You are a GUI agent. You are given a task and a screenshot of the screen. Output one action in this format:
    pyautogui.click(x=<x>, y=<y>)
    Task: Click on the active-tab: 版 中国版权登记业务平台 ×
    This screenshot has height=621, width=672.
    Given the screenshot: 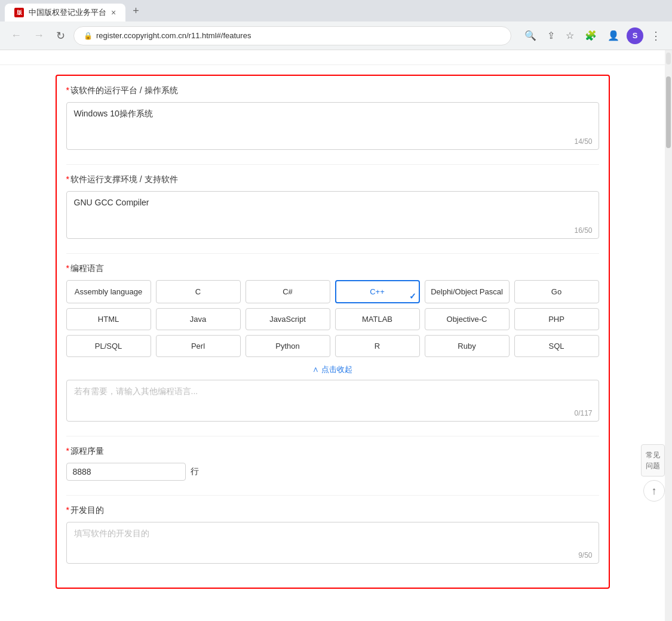 What is the action you would take?
    pyautogui.click(x=65, y=13)
    